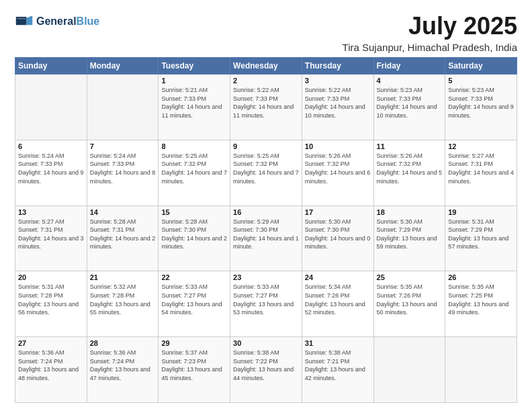 The height and width of the screenshot is (411, 532). I want to click on month-title: July 2025, so click(430, 26).